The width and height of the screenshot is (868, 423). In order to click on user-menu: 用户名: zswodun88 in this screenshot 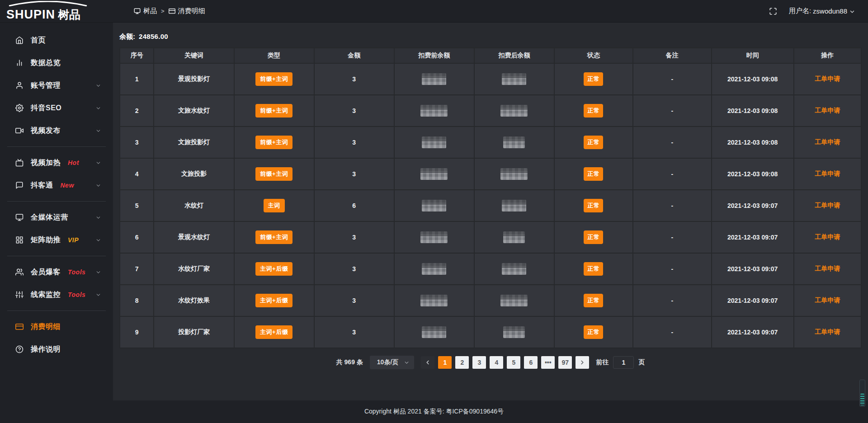, I will do `click(822, 11)`.